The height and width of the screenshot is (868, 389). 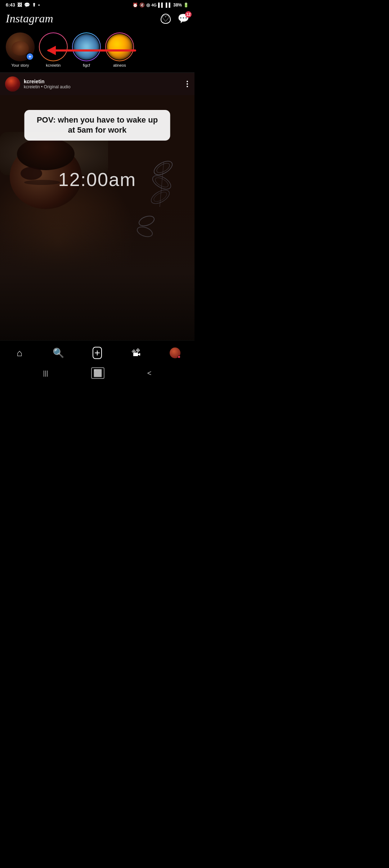 What do you see at coordinates (186, 5) in the screenshot?
I see `battery-icon: 🔋` at bounding box center [186, 5].